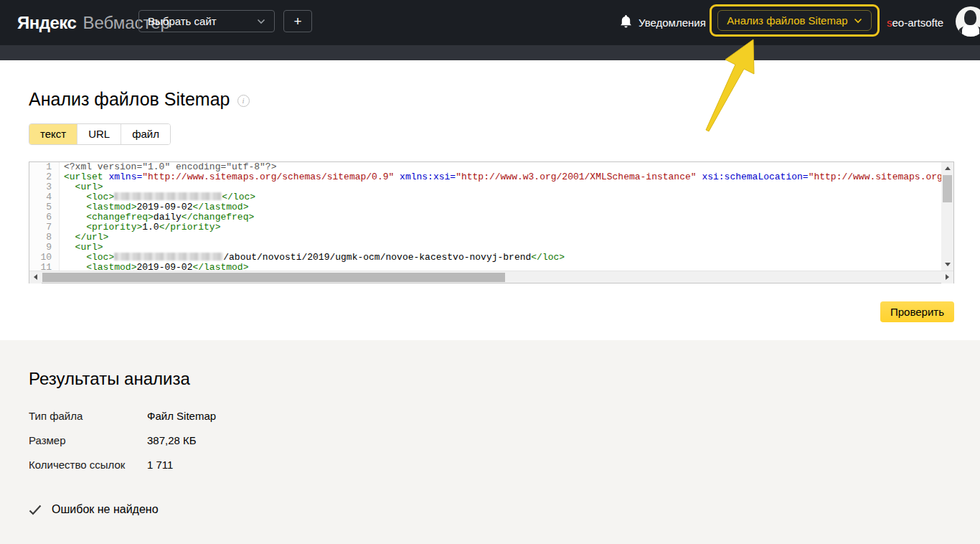 This screenshot has width=980, height=544. I want to click on code-line: 3 <url>, so click(485, 187).